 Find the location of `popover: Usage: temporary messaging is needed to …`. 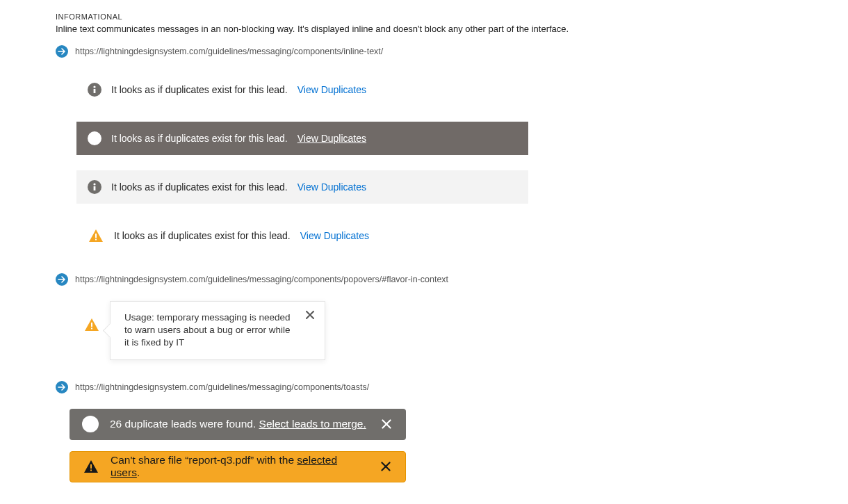

popover: Usage: temporary messaging is needed to … is located at coordinates (218, 331).